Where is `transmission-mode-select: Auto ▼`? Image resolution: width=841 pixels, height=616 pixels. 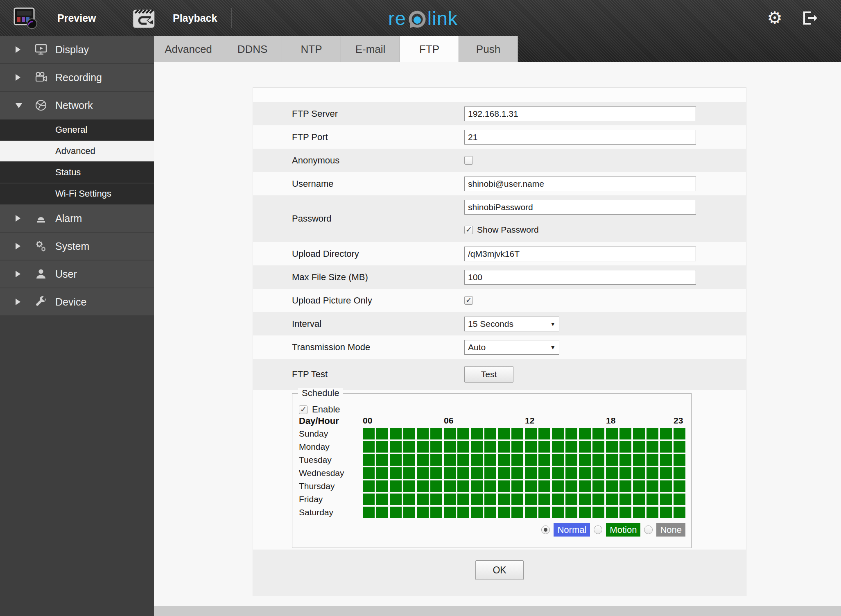
transmission-mode-select: Auto ▼ is located at coordinates (512, 347).